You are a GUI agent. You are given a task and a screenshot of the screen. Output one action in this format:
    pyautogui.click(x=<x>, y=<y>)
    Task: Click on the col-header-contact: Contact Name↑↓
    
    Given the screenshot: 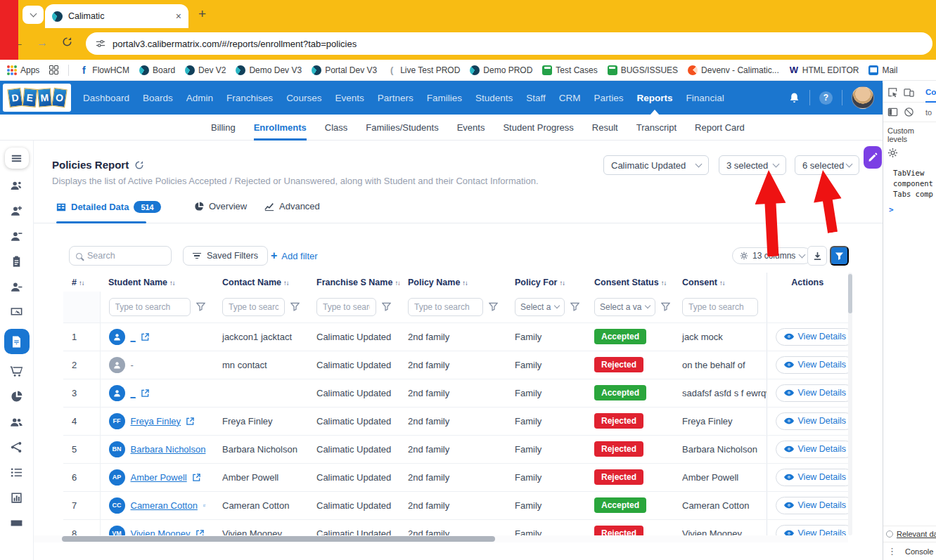 What is the action you would take?
    pyautogui.click(x=261, y=282)
    